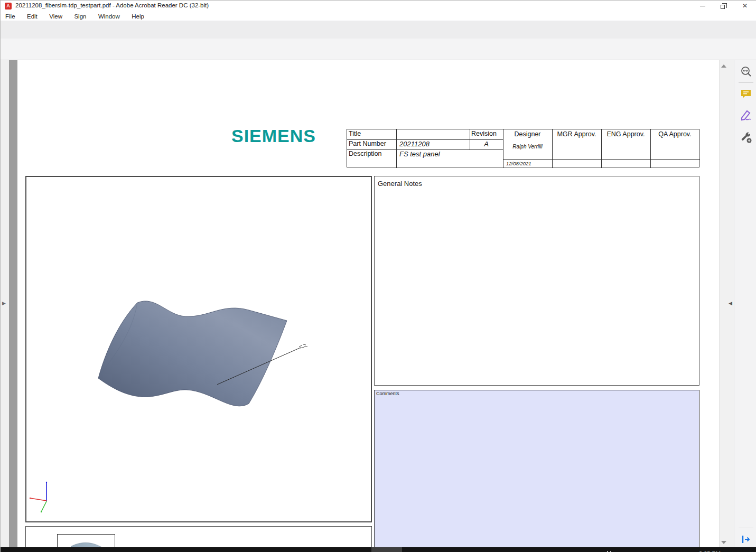  Describe the element at coordinates (11, 16) in the screenshot. I see `menu-file: File` at that location.